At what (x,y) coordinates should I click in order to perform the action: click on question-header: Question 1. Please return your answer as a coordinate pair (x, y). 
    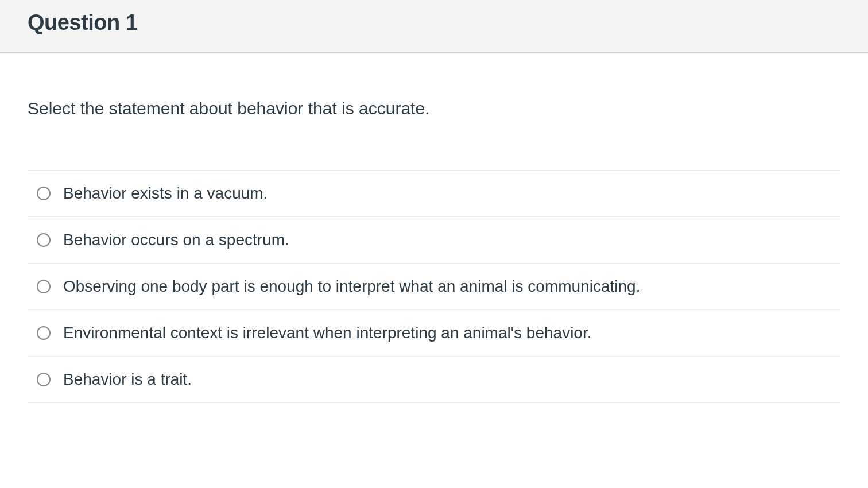
    Looking at the image, I should click on (434, 26).